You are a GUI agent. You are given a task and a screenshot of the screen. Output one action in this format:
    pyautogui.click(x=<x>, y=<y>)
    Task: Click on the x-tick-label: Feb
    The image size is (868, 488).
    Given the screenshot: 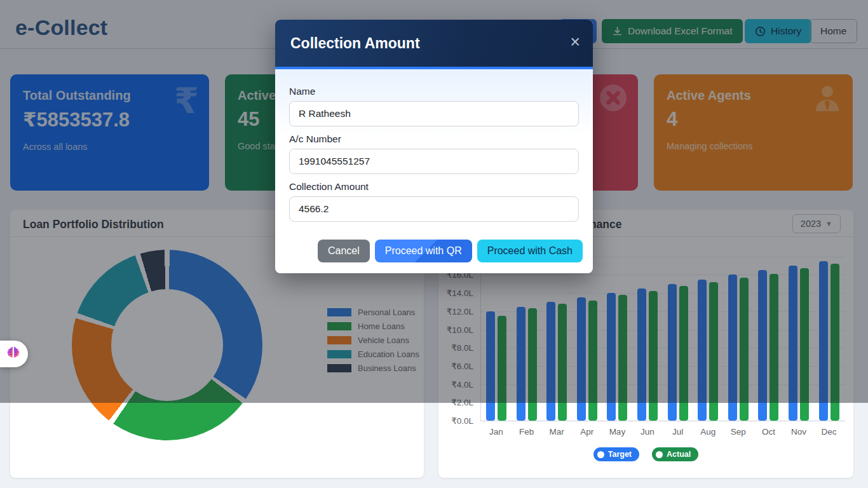 What is the action you would take?
    pyautogui.click(x=527, y=432)
    